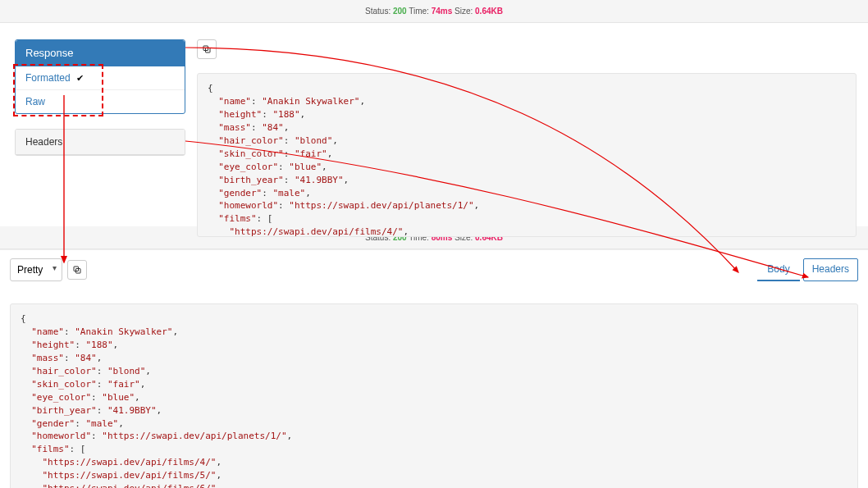 The image size is (868, 488). I want to click on response-panel: Response Formatted ✔ Raw, so click(100, 77).